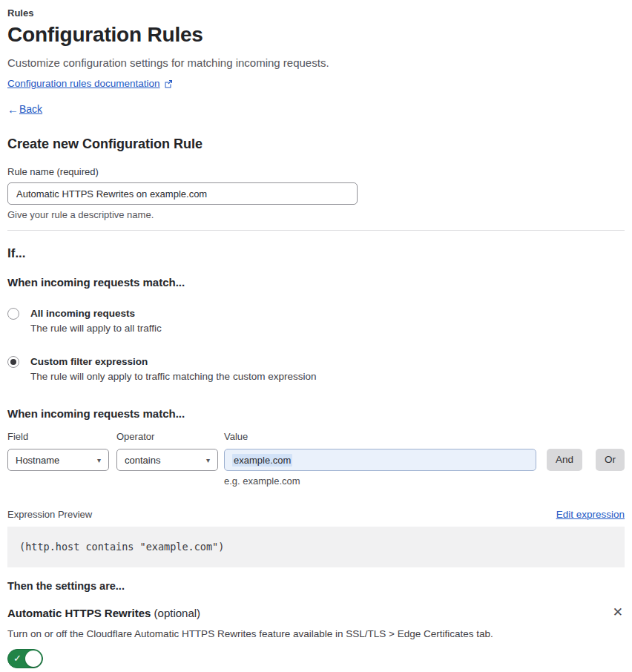 This screenshot has height=672, width=632. What do you see at coordinates (316, 215) in the screenshot?
I see `rule-name-help: Give your rule a descriptive name.` at bounding box center [316, 215].